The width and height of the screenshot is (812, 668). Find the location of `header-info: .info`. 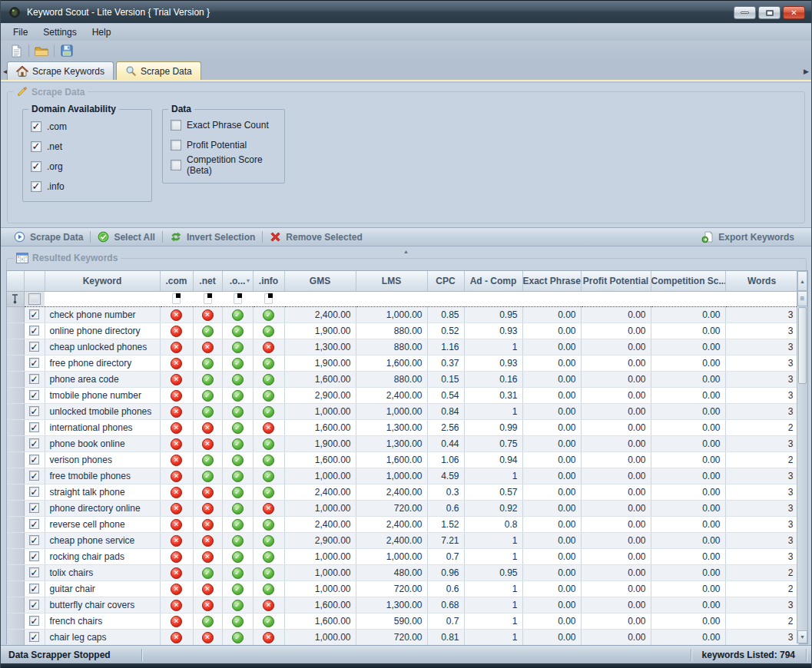

header-info: .info is located at coordinates (269, 281).